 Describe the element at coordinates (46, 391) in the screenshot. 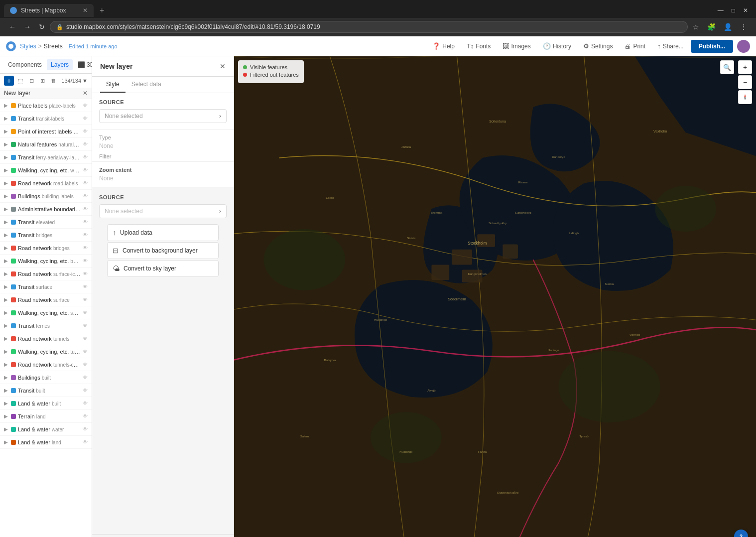

I see `layer-item-transit-built: ▶ Transit built 👁` at that location.